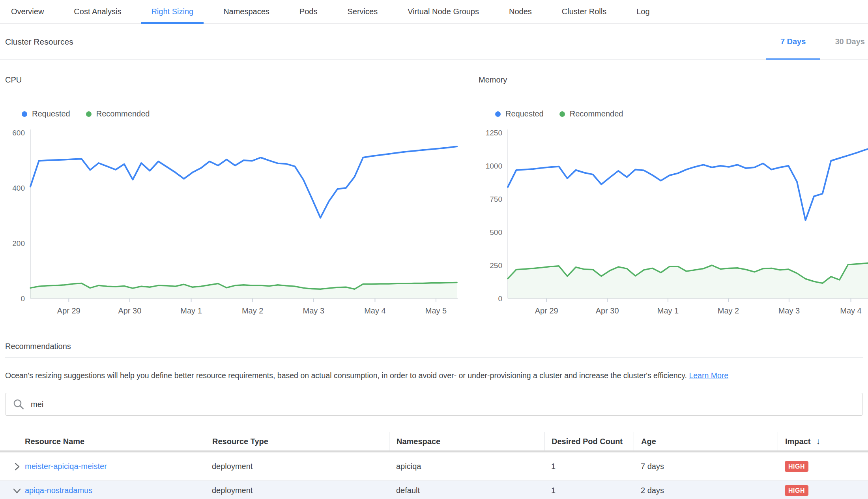 This screenshot has height=499, width=868. Describe the element at coordinates (705, 441) in the screenshot. I see `column-header-age: Age` at that location.